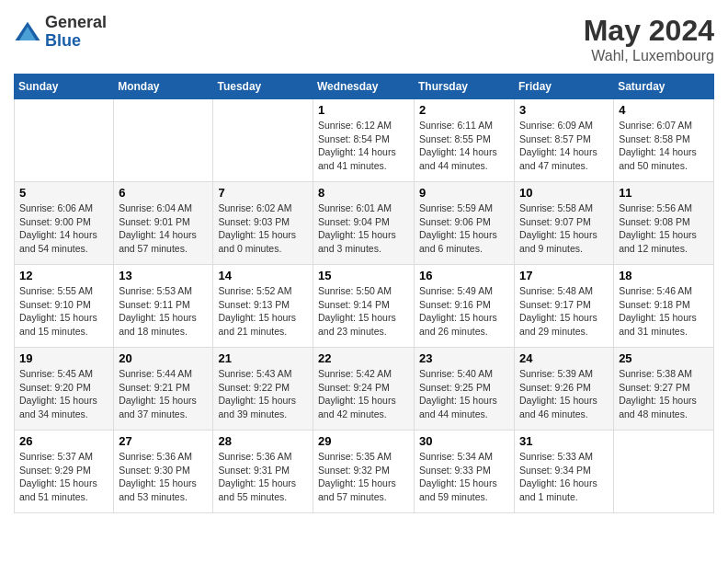  Describe the element at coordinates (364, 359) in the screenshot. I see `day-number: 22` at that location.